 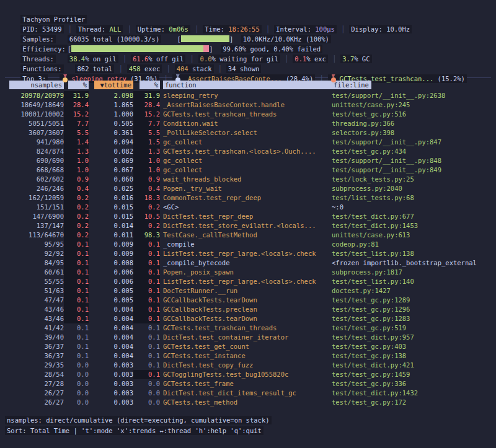 What do you see at coordinates (42, 29) in the screenshot?
I see `status-pid: PID: 53499` at bounding box center [42, 29].